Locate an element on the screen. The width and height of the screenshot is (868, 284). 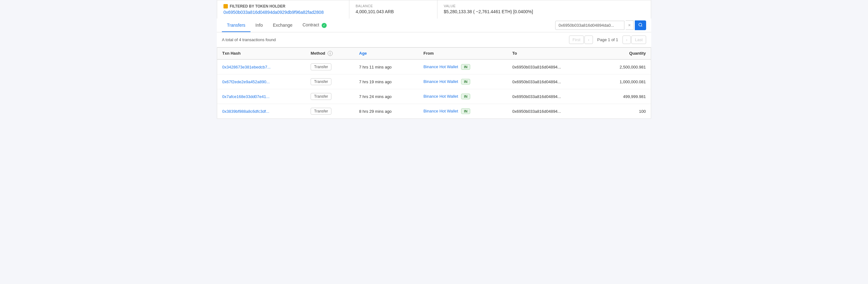
col-from: From is located at coordinates (463, 54).